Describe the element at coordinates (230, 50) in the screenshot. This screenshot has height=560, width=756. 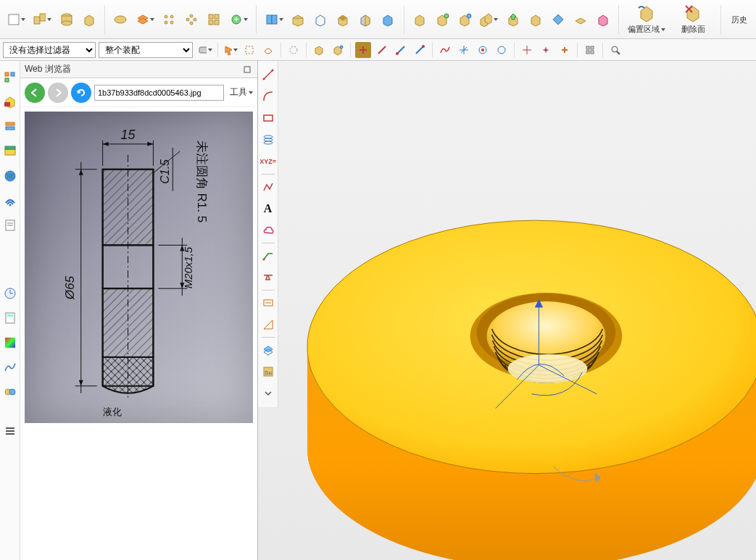
I see `pick-icon` at that location.